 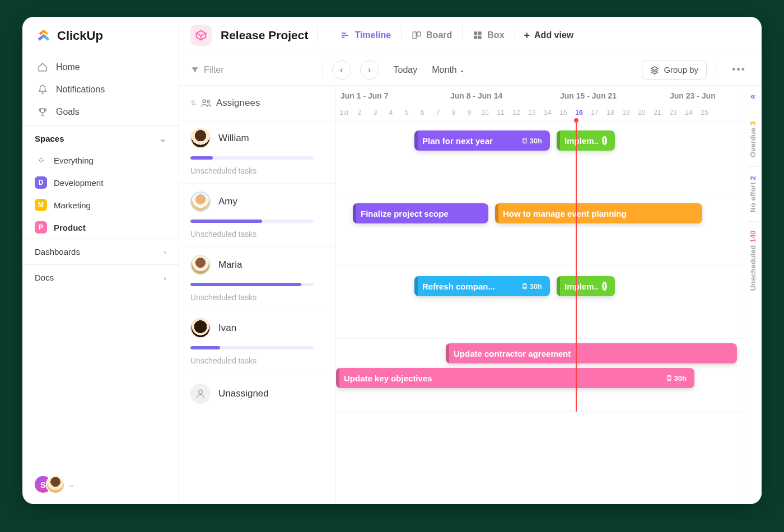 I want to click on assignee-row: William Unscheduled tasks, so click(x=258, y=152).